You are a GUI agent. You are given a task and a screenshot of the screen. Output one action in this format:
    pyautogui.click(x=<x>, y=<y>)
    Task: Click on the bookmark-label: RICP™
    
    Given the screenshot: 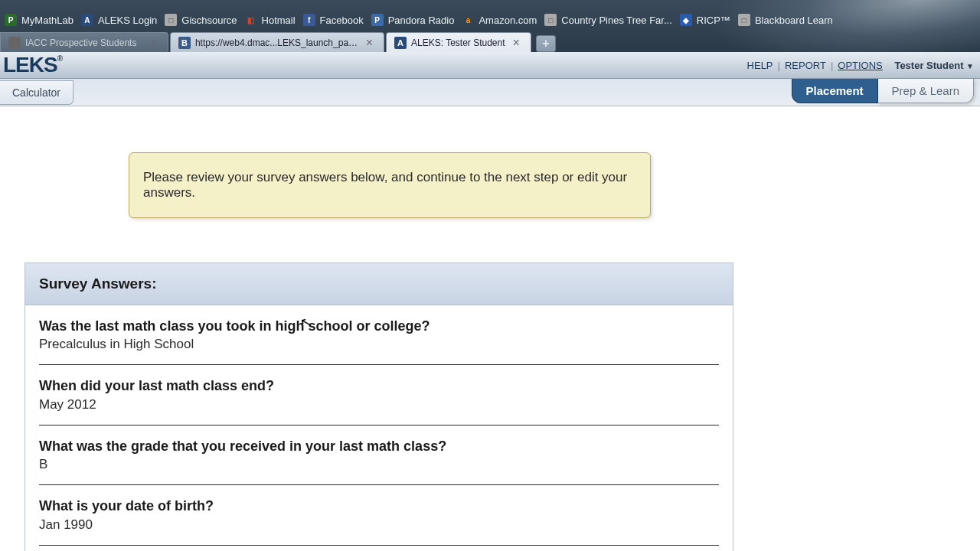 What is the action you would take?
    pyautogui.click(x=714, y=20)
    